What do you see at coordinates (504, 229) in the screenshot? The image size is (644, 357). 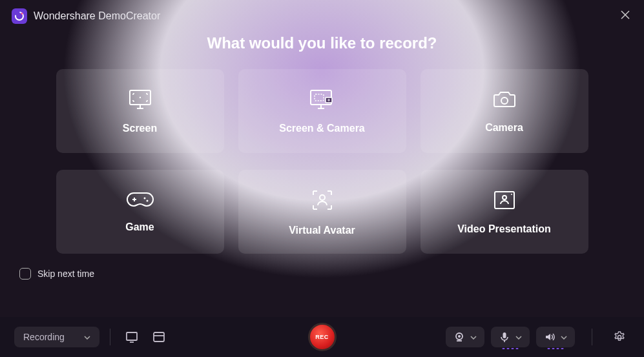 I see `card-label: Video Presentation` at bounding box center [504, 229].